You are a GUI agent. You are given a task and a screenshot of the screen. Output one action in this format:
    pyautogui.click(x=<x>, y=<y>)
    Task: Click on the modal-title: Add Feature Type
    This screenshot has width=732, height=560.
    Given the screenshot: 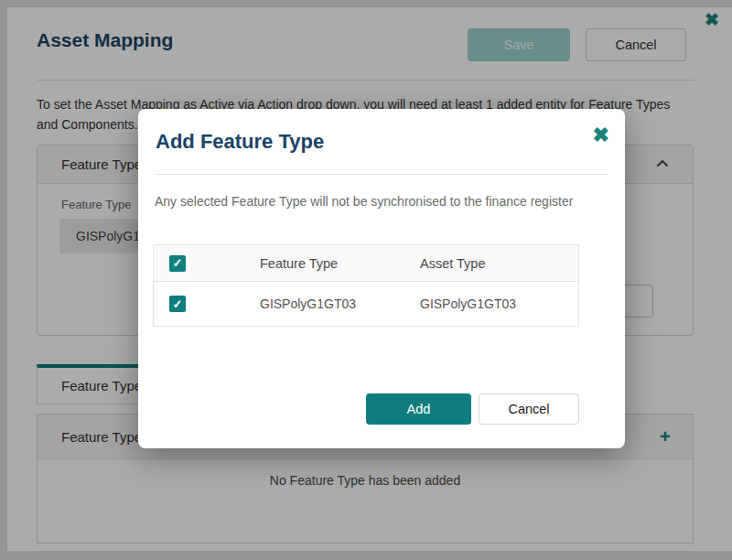 What is the action you would take?
    pyautogui.click(x=240, y=142)
    